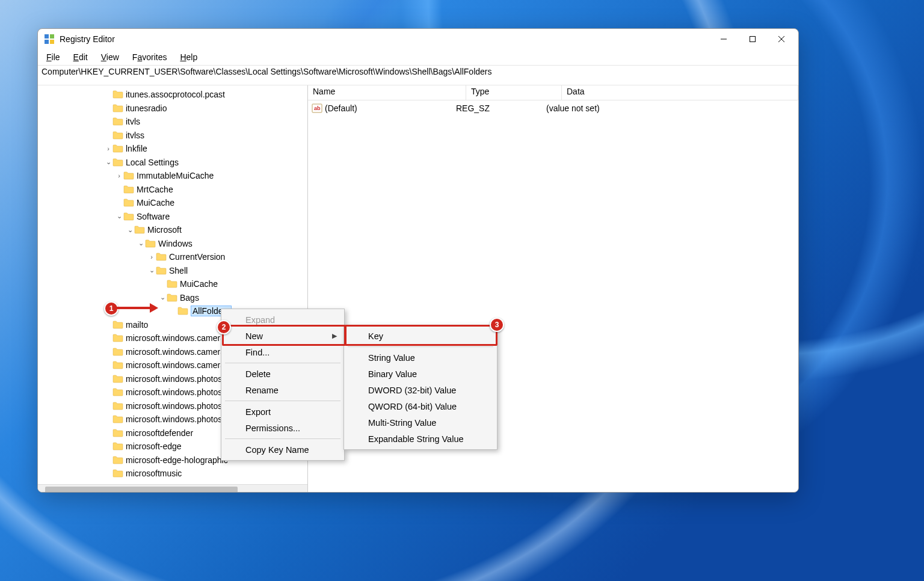 The width and height of the screenshot is (924, 581). I want to click on horizontal-scrollbar, so click(173, 488).